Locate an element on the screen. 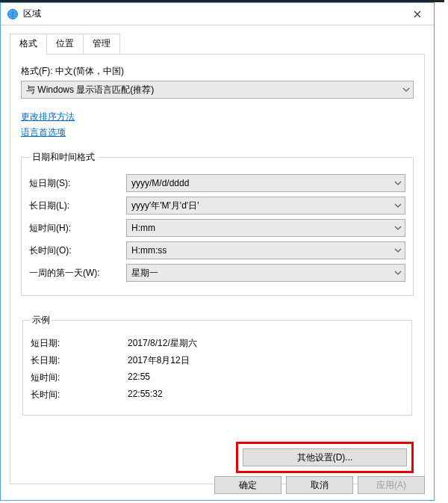  globe-icon is located at coordinates (13, 14).